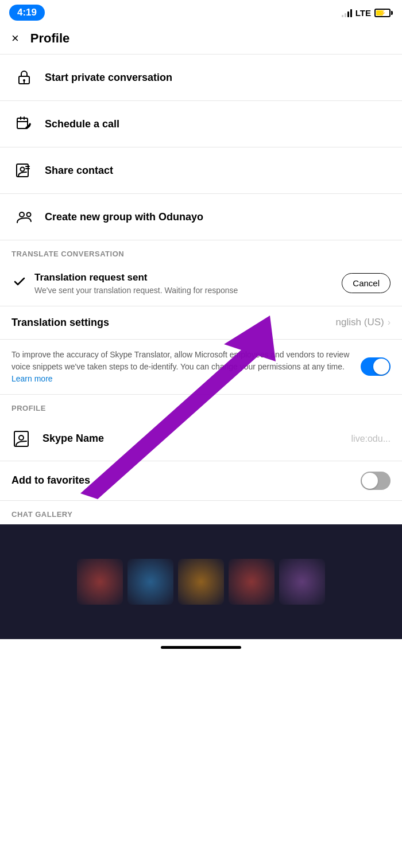 This screenshot has width=402, height=868. What do you see at coordinates (201, 481) in the screenshot?
I see `add-to-favorites-row: Add to favorites` at bounding box center [201, 481].